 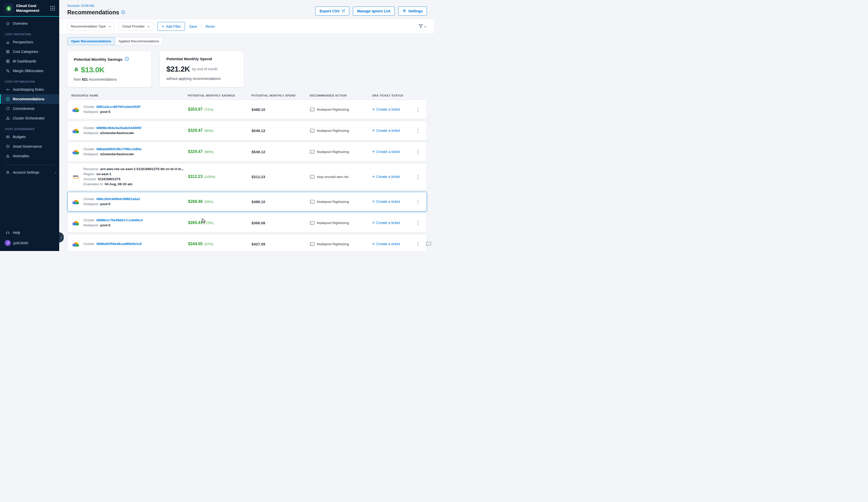 I want to click on sidebar-item-margin-obfuscation: Margin Obfuscation, so click(x=30, y=71).